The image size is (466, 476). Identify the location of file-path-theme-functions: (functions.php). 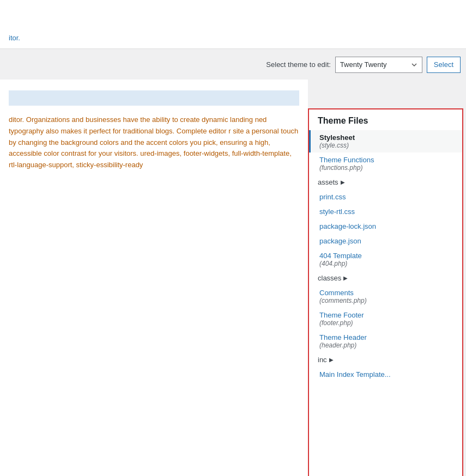
(386, 168).